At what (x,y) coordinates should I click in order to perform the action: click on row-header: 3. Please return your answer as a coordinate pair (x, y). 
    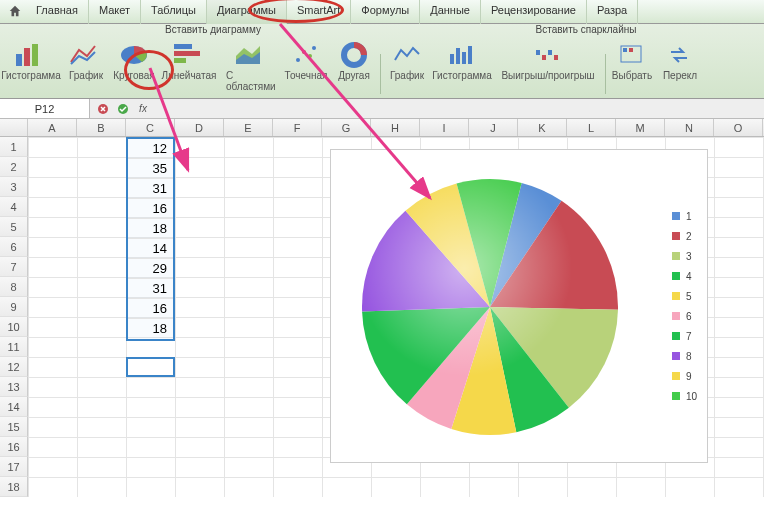
    Looking at the image, I should click on (14, 187).